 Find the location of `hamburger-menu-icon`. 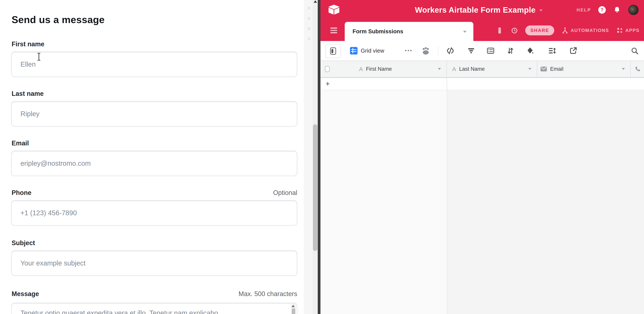

hamburger-menu-icon is located at coordinates (334, 31).